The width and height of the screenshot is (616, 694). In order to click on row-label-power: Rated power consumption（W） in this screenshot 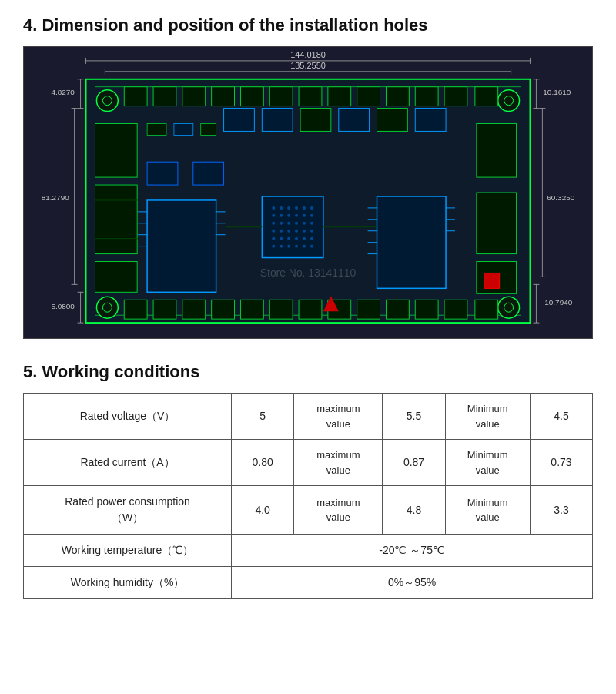, I will do `click(128, 510)`.